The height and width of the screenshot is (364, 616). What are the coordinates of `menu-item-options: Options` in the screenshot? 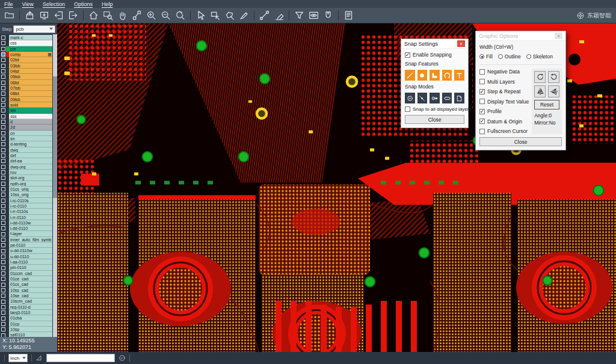 It's located at (83, 4).